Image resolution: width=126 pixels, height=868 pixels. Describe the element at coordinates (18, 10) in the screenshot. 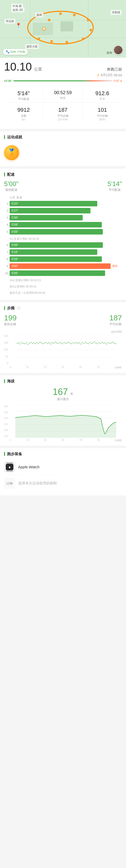

I see `map-label-jinguang: 金苑 J区` at that location.